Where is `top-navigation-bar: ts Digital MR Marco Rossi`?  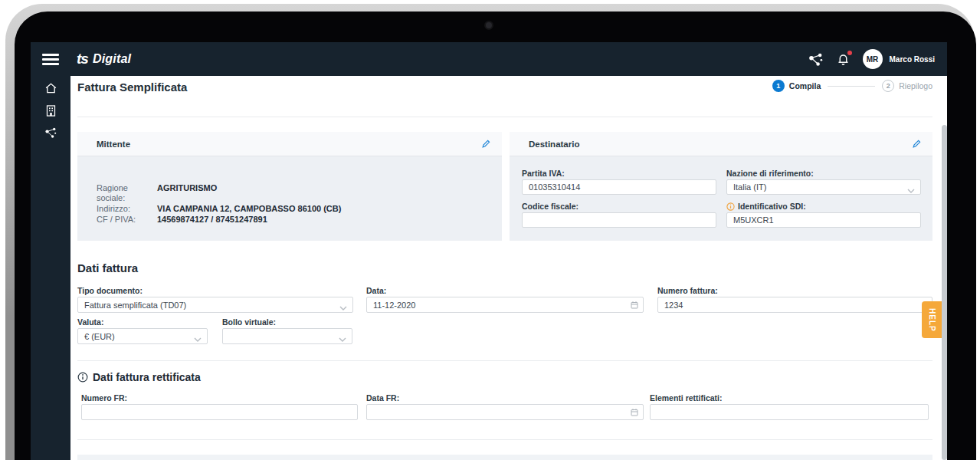
top-navigation-bar: ts Digital MR Marco Rossi is located at coordinates (489, 59).